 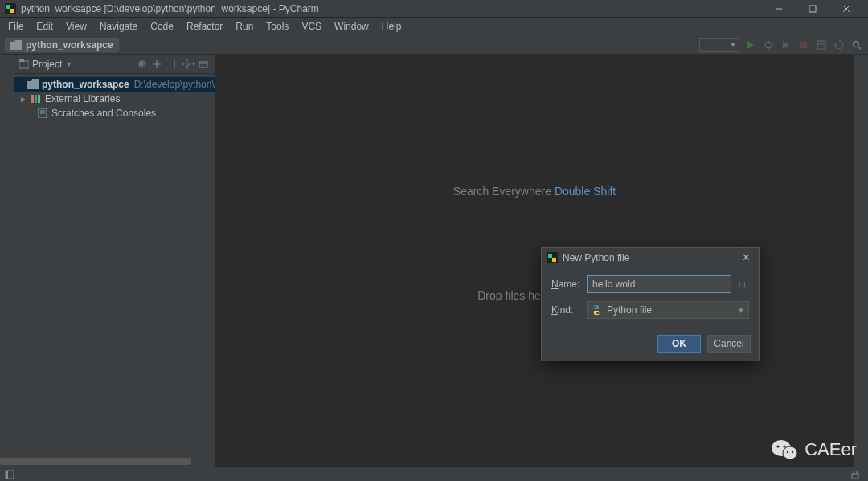 What do you see at coordinates (831, 450) in the screenshot?
I see `watermark-text: CAEer` at bounding box center [831, 450].